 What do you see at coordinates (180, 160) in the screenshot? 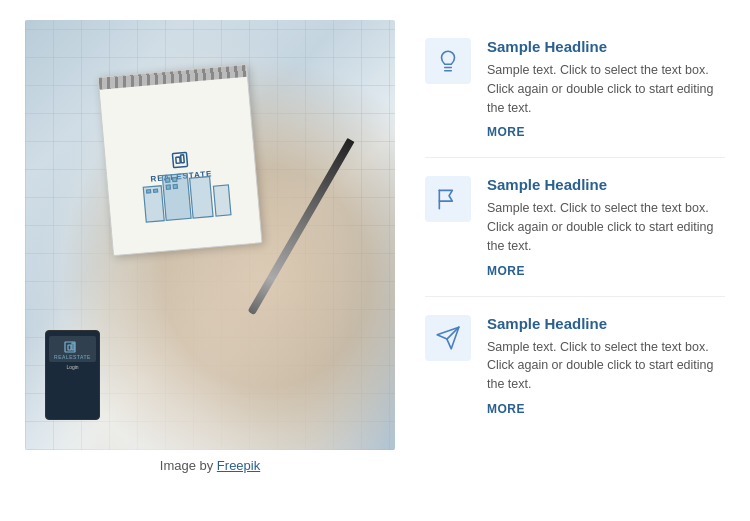
I see `notebook: REALESTATE` at bounding box center [180, 160].